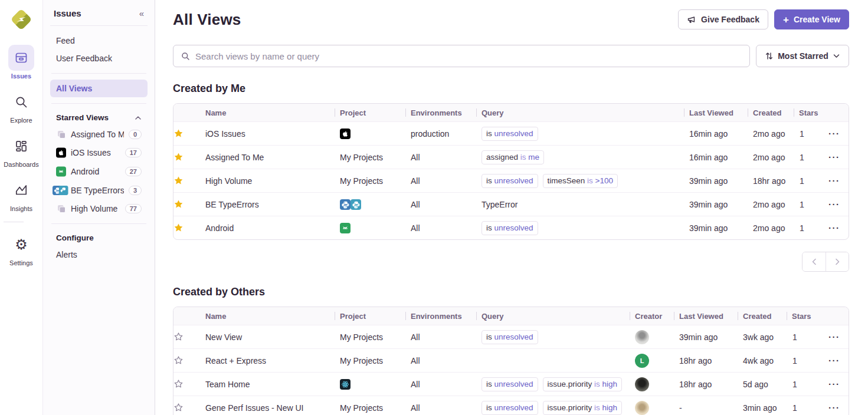 Image resolution: width=868 pixels, height=415 pixels. I want to click on give-feedback-button: Give Feedback, so click(723, 19).